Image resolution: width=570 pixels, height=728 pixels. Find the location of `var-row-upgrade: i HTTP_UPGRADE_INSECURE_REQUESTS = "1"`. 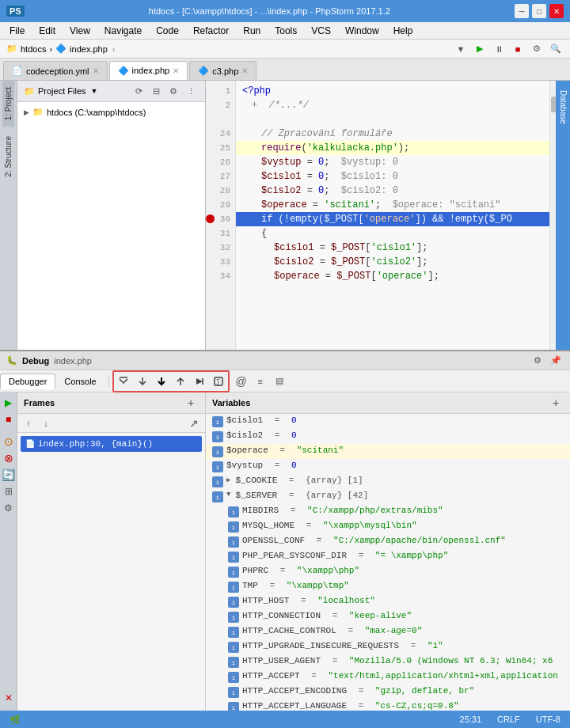

var-row-upgrade: i HTTP_UPGRADE_INSECURE_REQUESTS = "1" is located at coordinates (396, 647).